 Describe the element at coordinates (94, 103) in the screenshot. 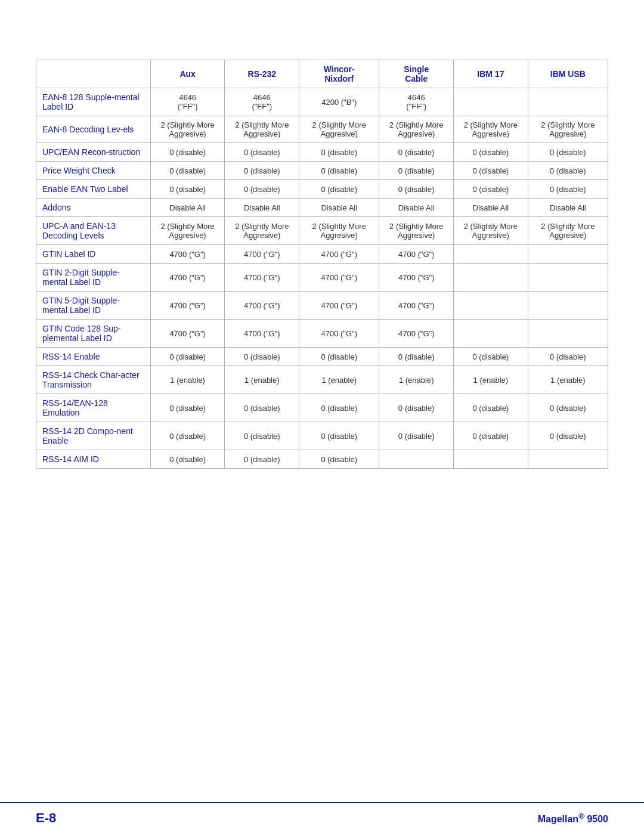

I see `row-label: EAN-8 128 Supple-mental Label ID` at that location.